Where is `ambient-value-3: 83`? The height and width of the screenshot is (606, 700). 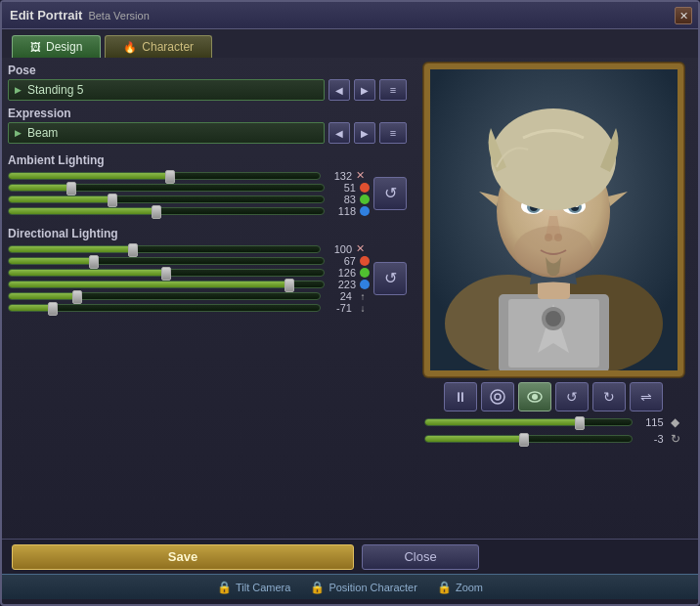
ambient-value-3: 83 is located at coordinates (342, 199).